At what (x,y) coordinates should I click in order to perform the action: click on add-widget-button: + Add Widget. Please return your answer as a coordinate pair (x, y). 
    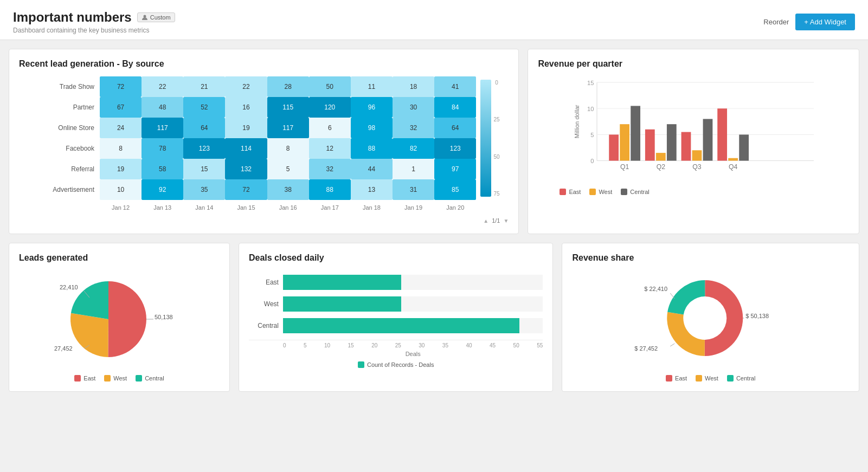
    Looking at the image, I should click on (825, 22).